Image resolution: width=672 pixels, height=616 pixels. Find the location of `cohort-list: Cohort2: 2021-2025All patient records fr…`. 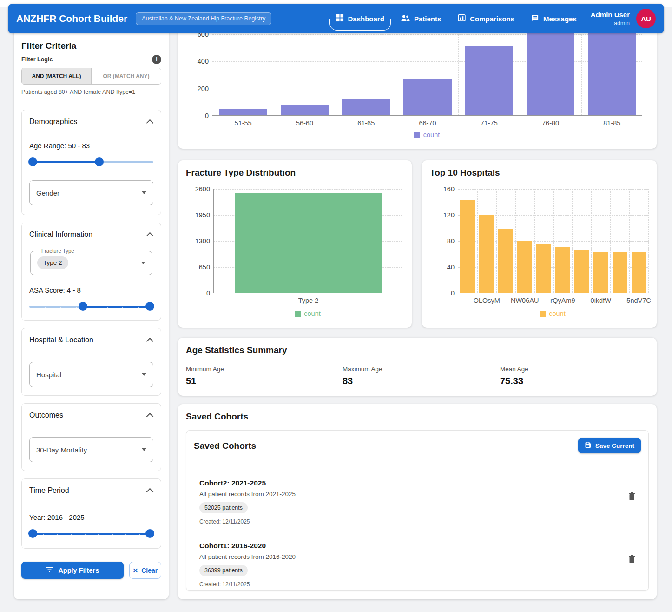

cohort-list: Cohort2: 2021-2025All patient records fr… is located at coordinates (417, 533).